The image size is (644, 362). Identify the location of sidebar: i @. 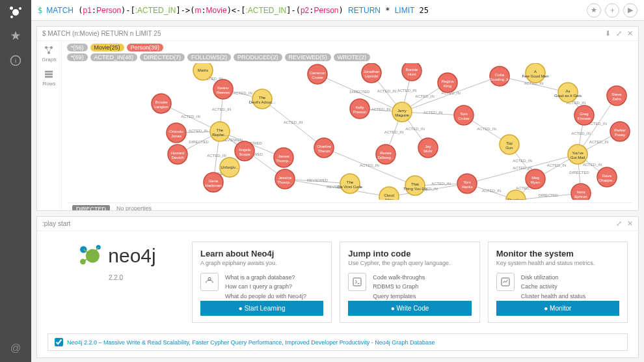
(16, 181).